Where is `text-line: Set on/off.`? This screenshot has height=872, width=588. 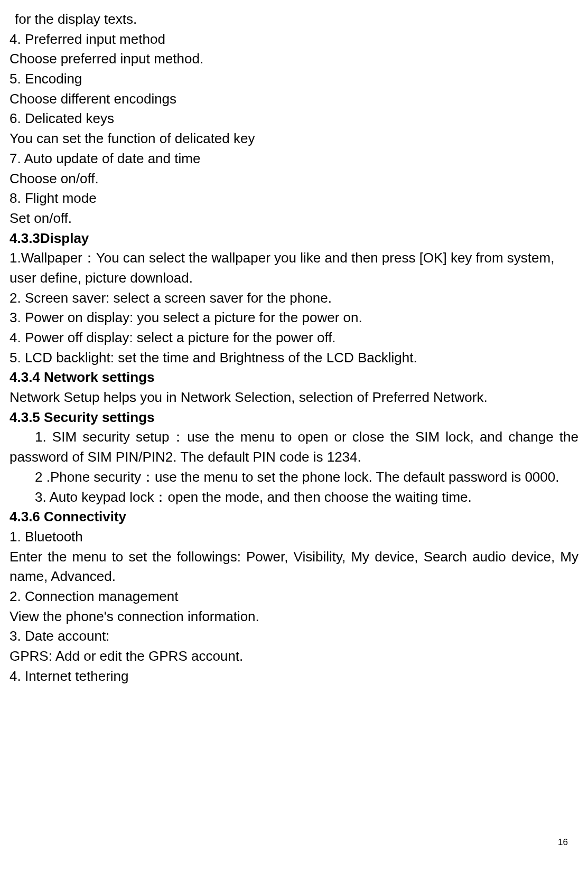
text-line: Set on/off. is located at coordinates (294, 219).